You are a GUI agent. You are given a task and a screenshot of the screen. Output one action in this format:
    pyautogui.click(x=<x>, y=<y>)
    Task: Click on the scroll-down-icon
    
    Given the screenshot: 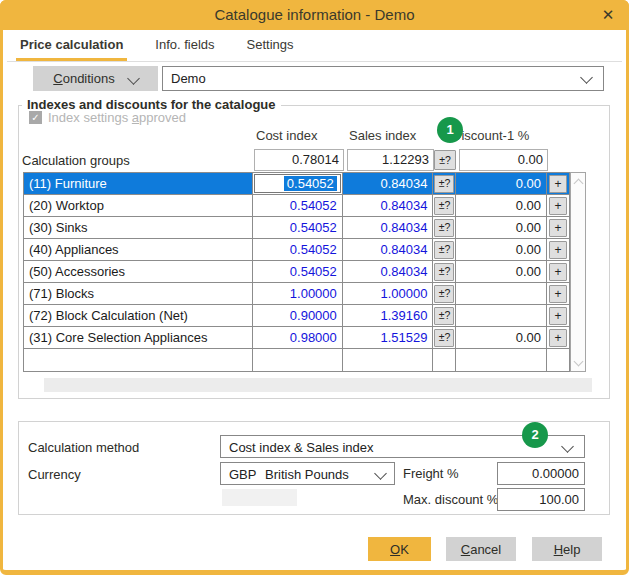 What is the action you would take?
    pyautogui.click(x=578, y=363)
    